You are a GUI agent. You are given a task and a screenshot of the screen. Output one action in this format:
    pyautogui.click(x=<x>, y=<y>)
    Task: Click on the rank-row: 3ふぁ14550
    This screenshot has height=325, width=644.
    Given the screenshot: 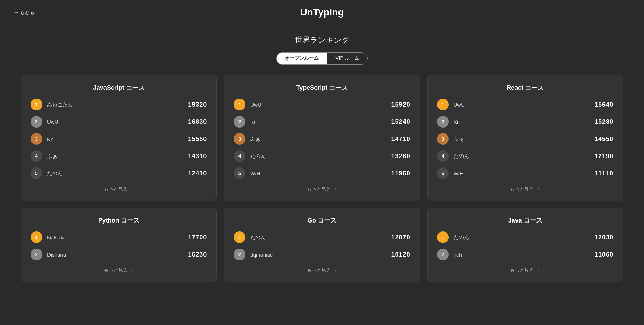 What is the action you would take?
    pyautogui.click(x=525, y=139)
    